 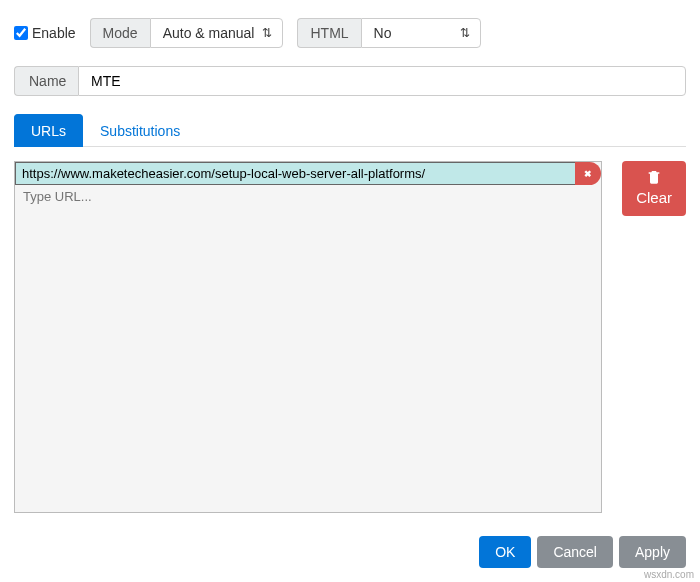 I want to click on trash-icon, so click(x=654, y=177).